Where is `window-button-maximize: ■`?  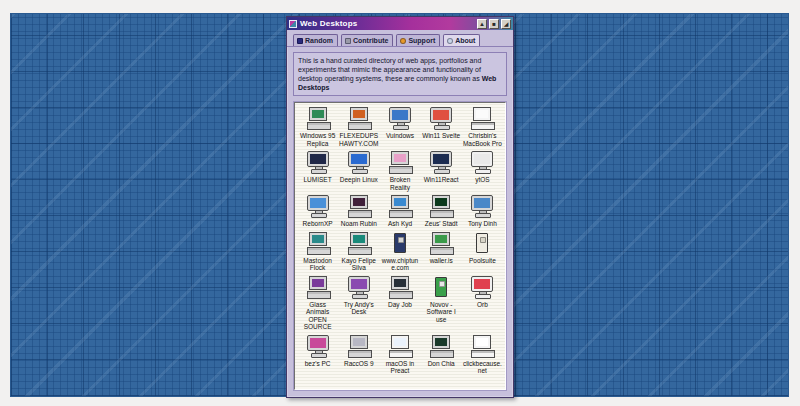
window-button-maximize: ■ is located at coordinates (494, 24).